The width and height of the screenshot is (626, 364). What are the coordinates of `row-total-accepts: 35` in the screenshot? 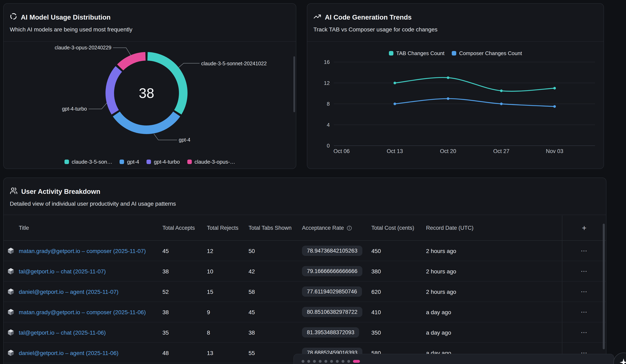 It's located at (185, 332).